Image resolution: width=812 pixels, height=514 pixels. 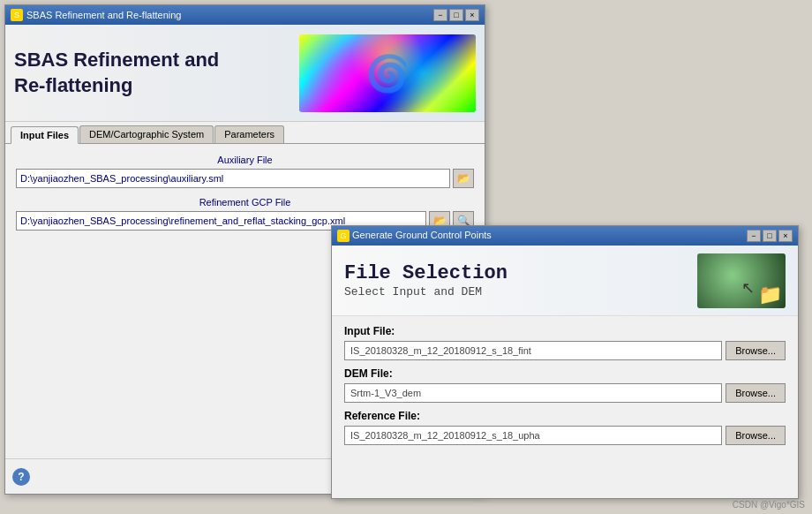 What do you see at coordinates (565, 351) in the screenshot?
I see `input-file-row: Browse...` at bounding box center [565, 351].